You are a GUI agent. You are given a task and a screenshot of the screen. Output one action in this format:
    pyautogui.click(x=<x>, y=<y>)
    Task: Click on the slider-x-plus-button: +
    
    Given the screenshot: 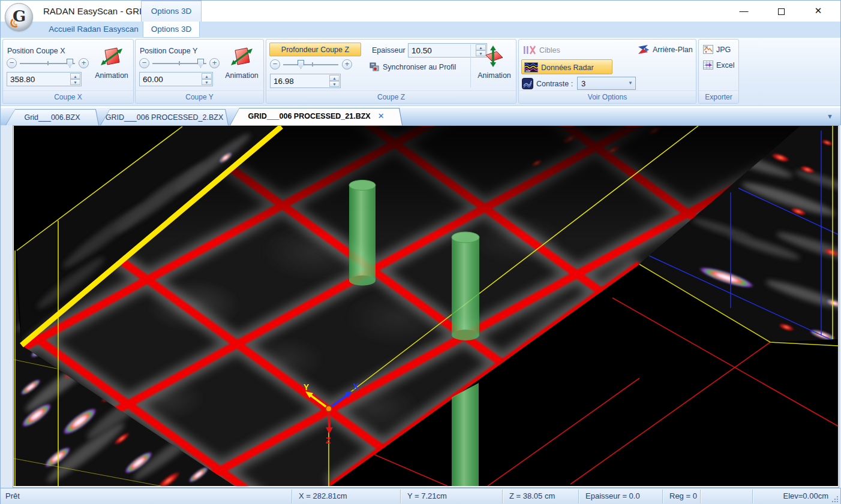 What is the action you would take?
    pyautogui.click(x=84, y=64)
    